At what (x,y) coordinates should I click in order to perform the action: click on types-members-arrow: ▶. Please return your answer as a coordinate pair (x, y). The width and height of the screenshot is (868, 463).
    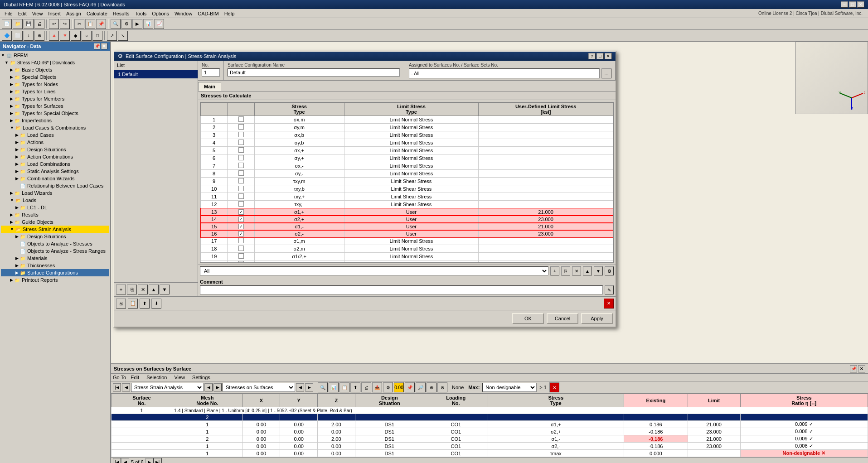
    Looking at the image, I should click on (12, 99).